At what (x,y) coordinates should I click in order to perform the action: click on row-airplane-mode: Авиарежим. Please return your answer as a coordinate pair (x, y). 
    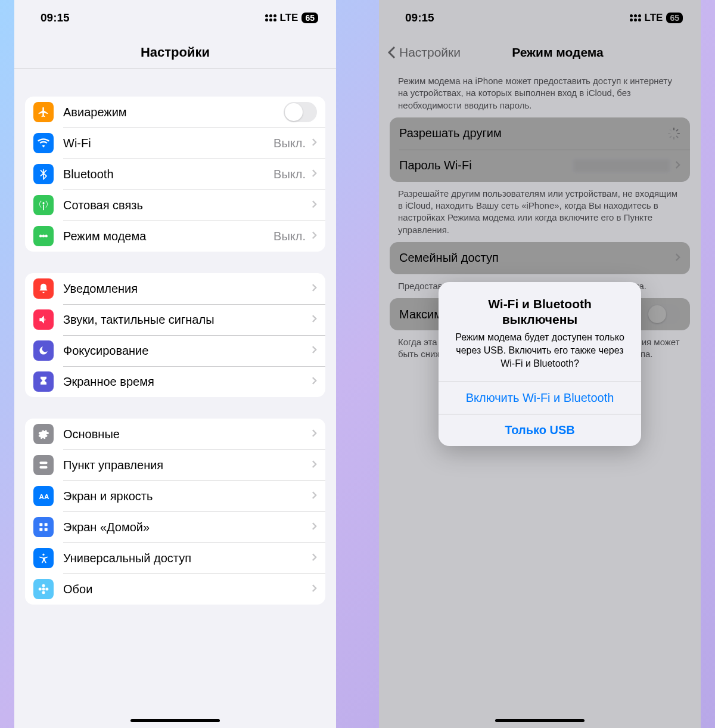
    Looking at the image, I should click on (175, 112).